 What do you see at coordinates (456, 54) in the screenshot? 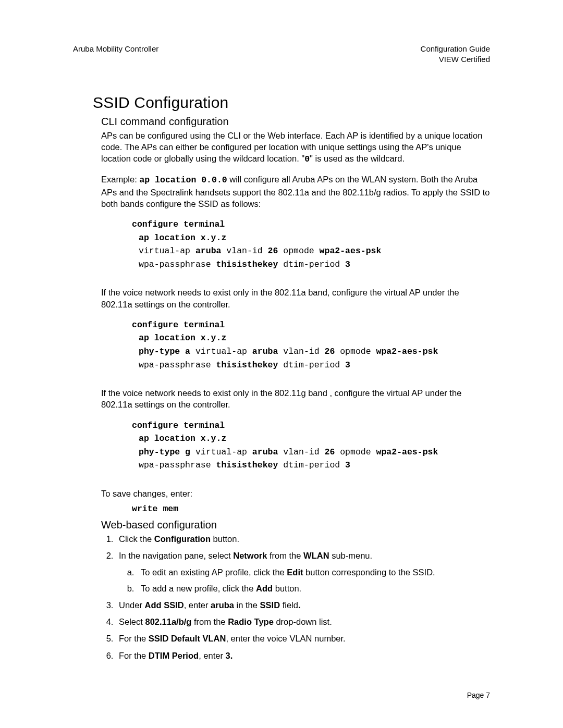
I see `header-right: Configuration Guide VIEW Certified` at bounding box center [456, 54].